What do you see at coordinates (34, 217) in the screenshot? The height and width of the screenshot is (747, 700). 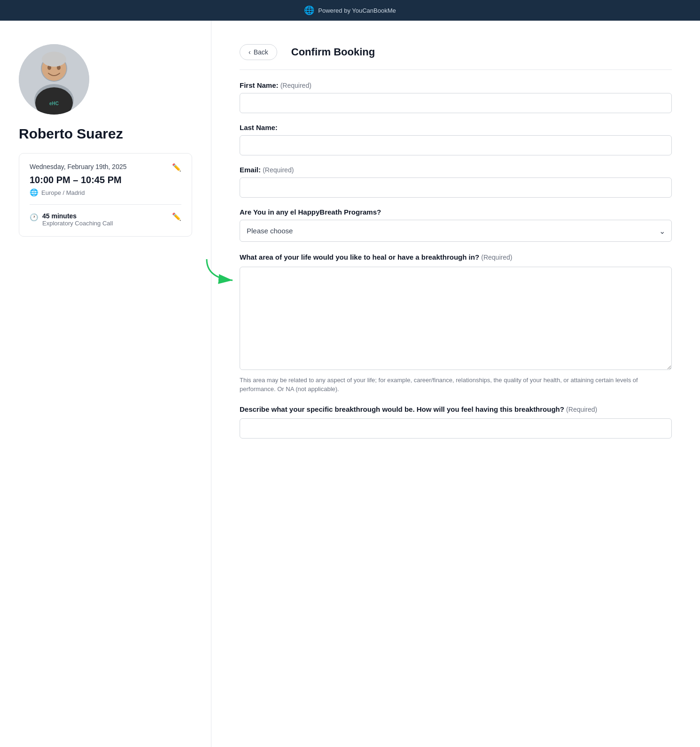 I see `clock-icon: 🕐` at bounding box center [34, 217].